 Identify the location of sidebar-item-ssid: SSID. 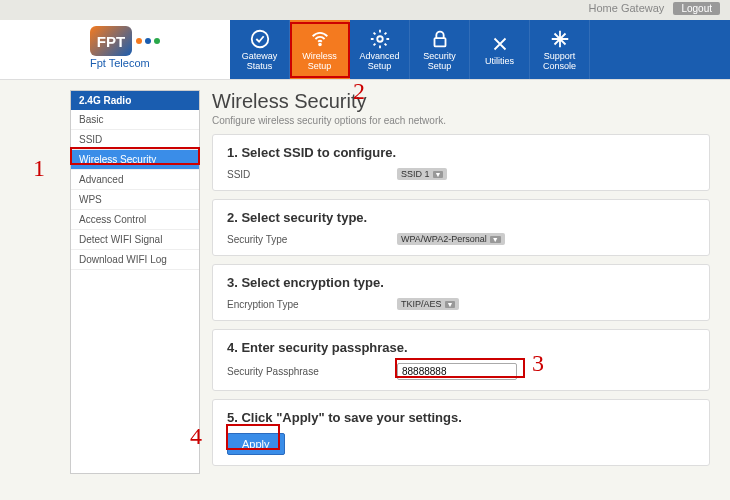
(135, 140).